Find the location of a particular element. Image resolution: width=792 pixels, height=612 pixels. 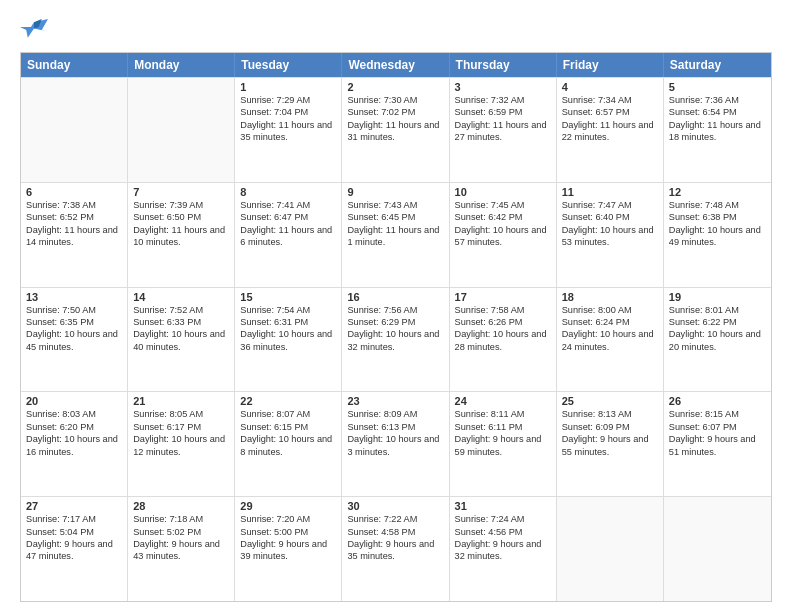

calendar-cell: 10Sunrise: 7:45 AM Sunset: 6:42 PM Dayli… is located at coordinates (504, 235).